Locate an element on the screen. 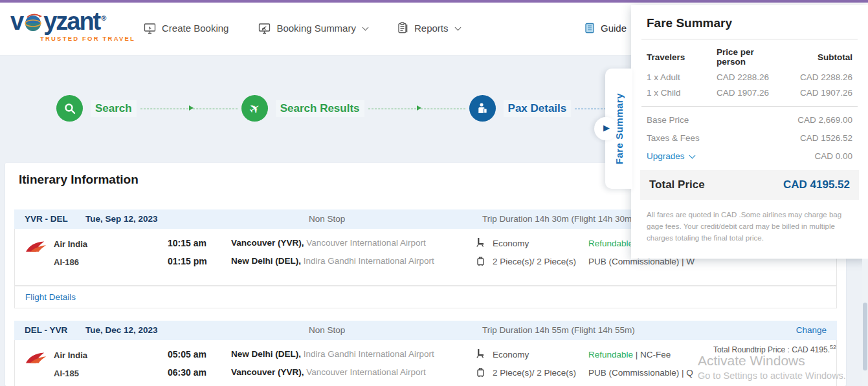 The height and width of the screenshot is (386, 868). arrival-airport: New Delhi (DEL), Indira Gandhi Internati… is located at coordinates (333, 261).